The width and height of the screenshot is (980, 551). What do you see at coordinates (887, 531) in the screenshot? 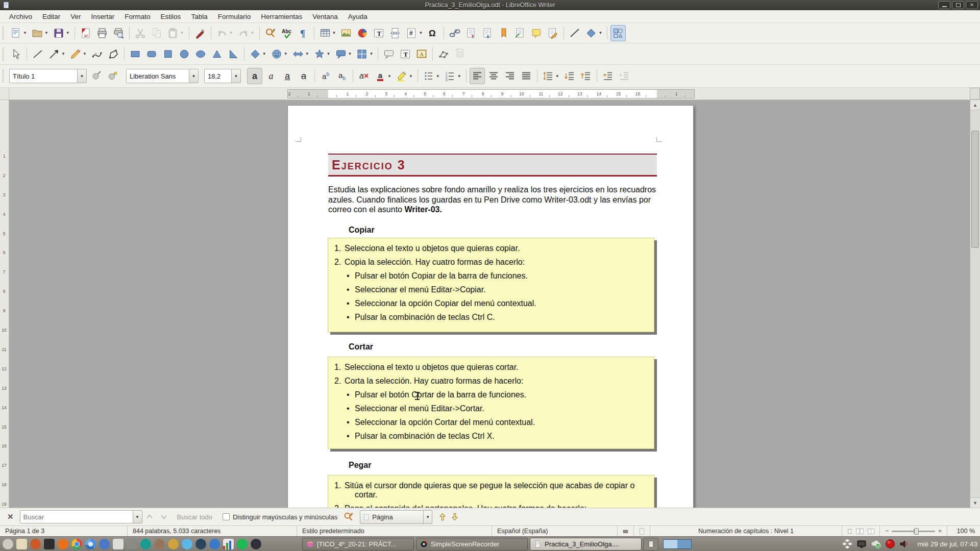
I see `zoom-out-icon: −` at bounding box center [887, 531].